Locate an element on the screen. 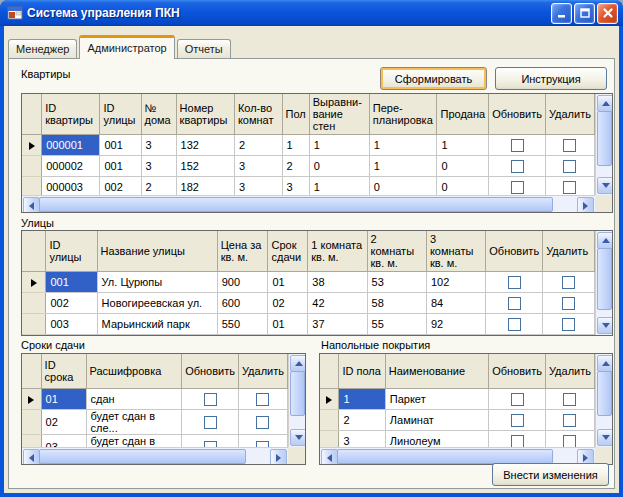 The height and width of the screenshot is (497, 623). grid-cell: 38 is located at coordinates (338, 282).